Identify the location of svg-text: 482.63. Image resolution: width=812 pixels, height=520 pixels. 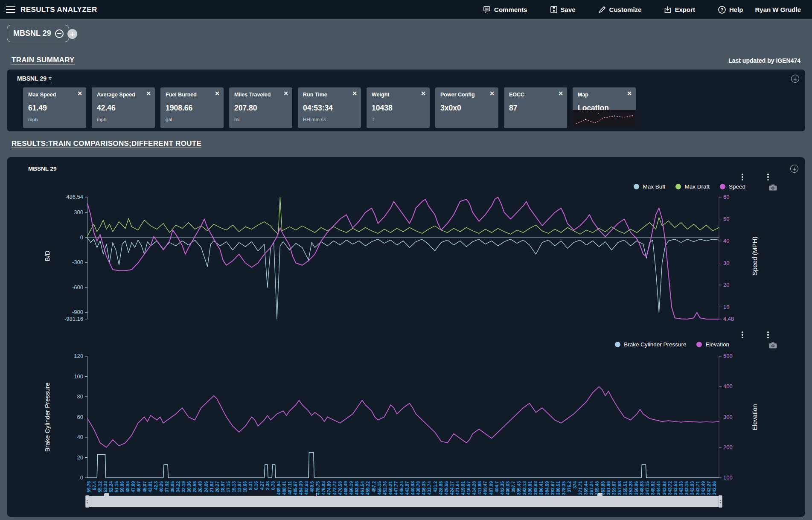
(306, 488).